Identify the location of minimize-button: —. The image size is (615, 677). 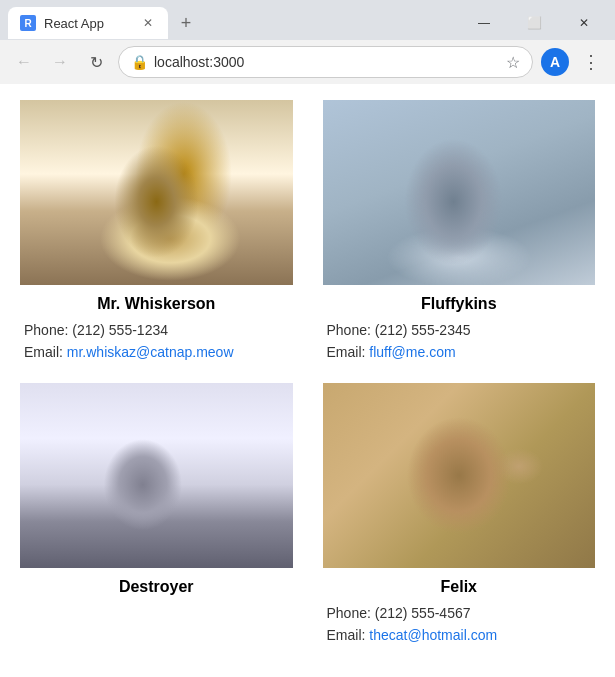
(484, 23).